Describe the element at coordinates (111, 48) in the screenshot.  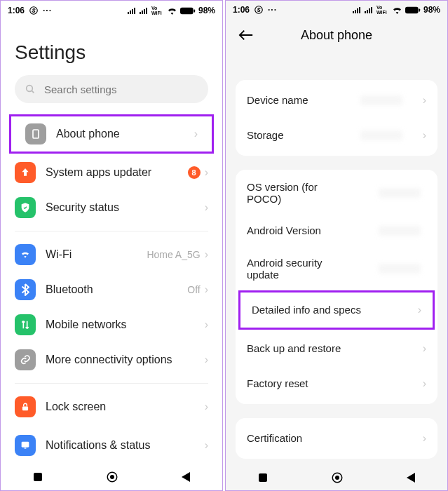
I see `page-title: Settings` at that location.